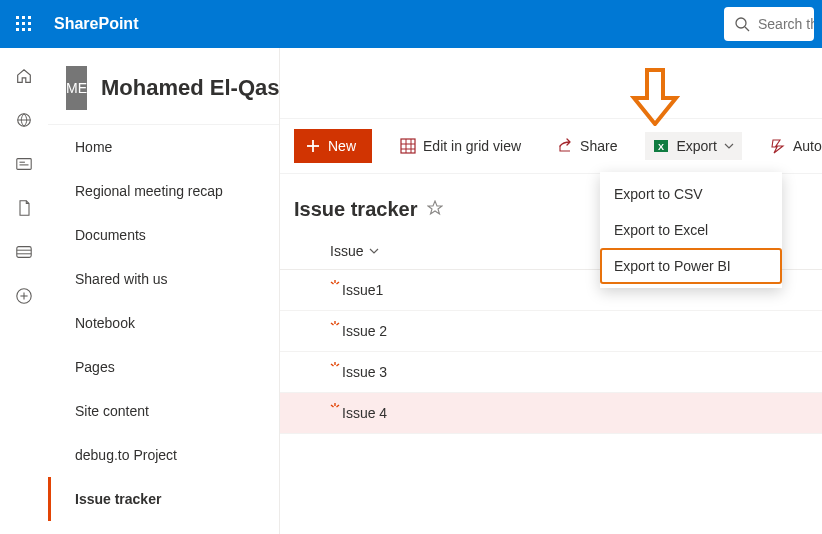  Describe the element at coordinates (565, 146) in the screenshot. I see `share-icon` at that location.